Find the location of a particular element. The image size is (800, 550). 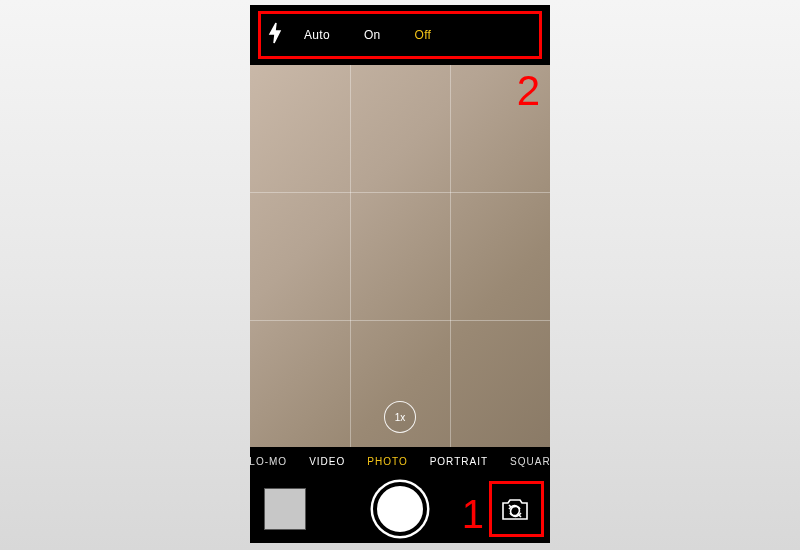

annotation-label-2: 2 is located at coordinates (528, 91).